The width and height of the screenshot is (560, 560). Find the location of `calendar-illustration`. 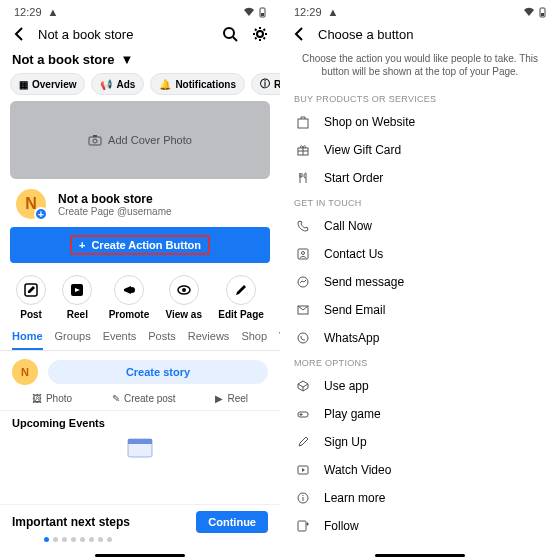

calendar-illustration is located at coordinates (140, 445).